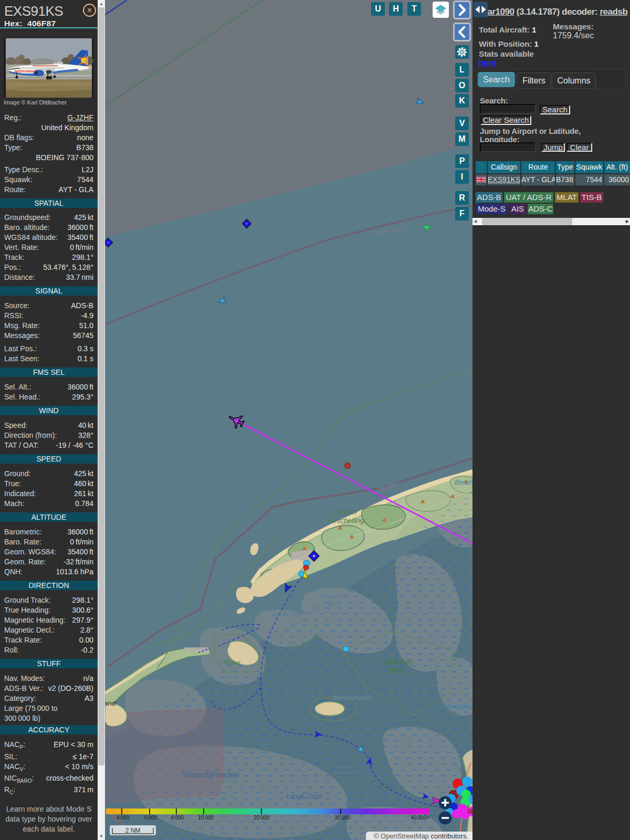 The image size is (630, 840). Describe the element at coordinates (346, 767) in the screenshot. I see `svg-text: Hendrik-` at that location.